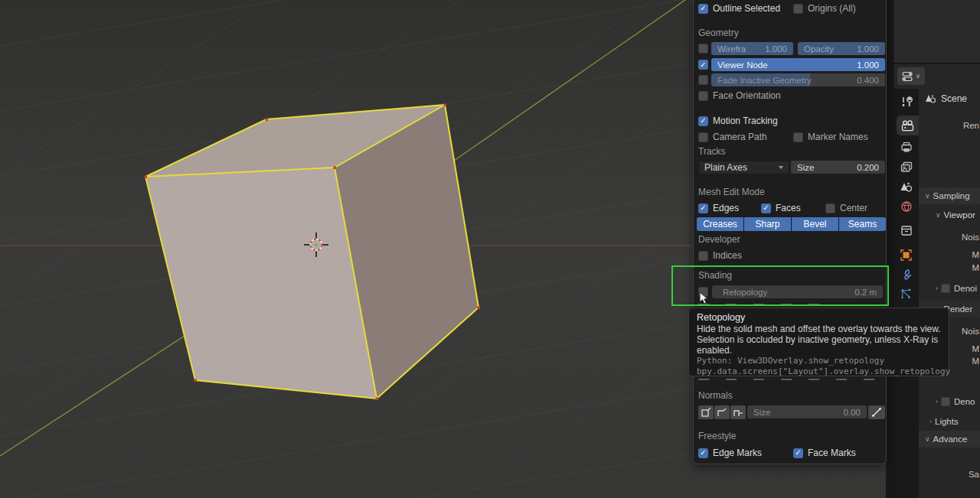 This screenshot has height=498, width=980. What do you see at coordinates (726, 208) in the screenshot?
I see `edges-label: Edges` at bounding box center [726, 208].